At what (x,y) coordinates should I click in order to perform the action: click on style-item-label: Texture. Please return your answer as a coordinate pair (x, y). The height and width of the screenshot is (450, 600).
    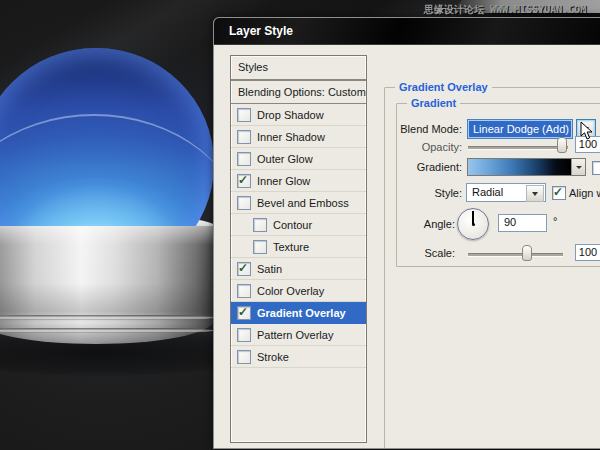
    Looking at the image, I should click on (291, 247).